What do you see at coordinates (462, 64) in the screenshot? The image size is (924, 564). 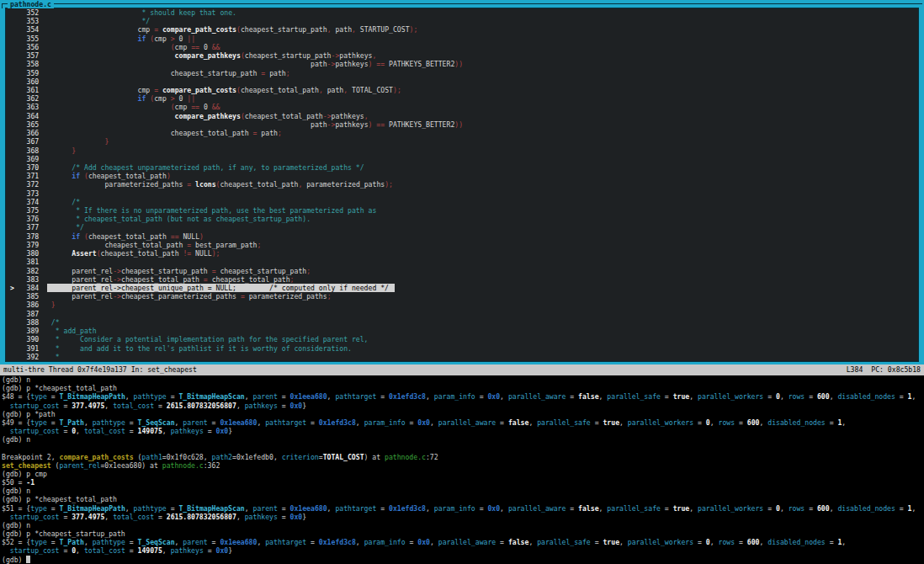 I see `source-line: 358 path->pathkeys) == PATHKEYS_BETTER2)…` at bounding box center [462, 64].